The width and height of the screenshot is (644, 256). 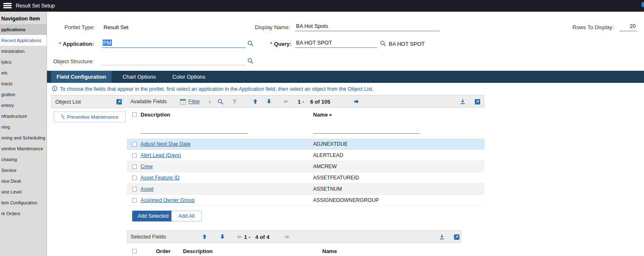 I want to click on application-label: Application:, so click(x=78, y=44).